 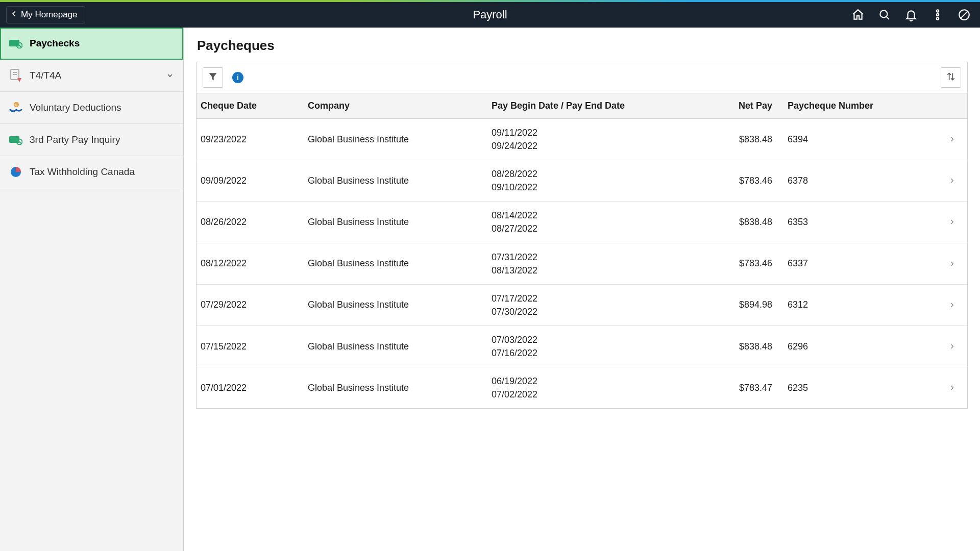 I want to click on page-header-title: Payroll, so click(x=490, y=15).